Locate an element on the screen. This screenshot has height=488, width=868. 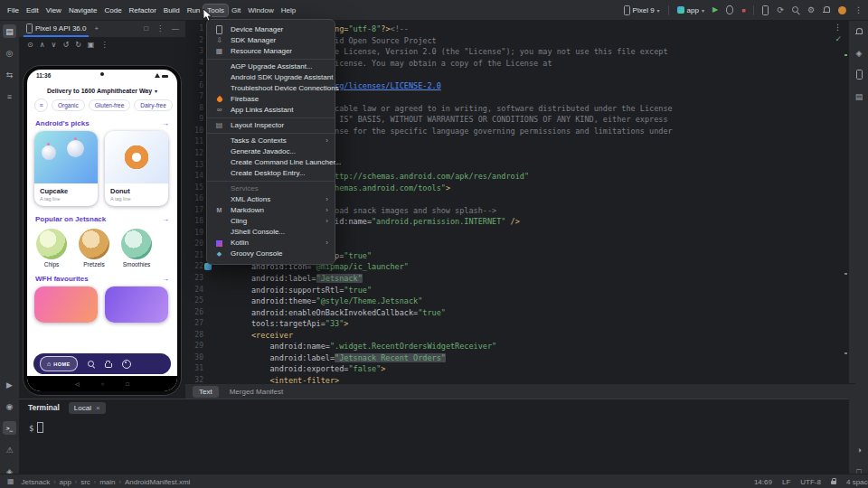
snack-card-cupcake: CupcakeA tag line is located at coordinates (66, 168).